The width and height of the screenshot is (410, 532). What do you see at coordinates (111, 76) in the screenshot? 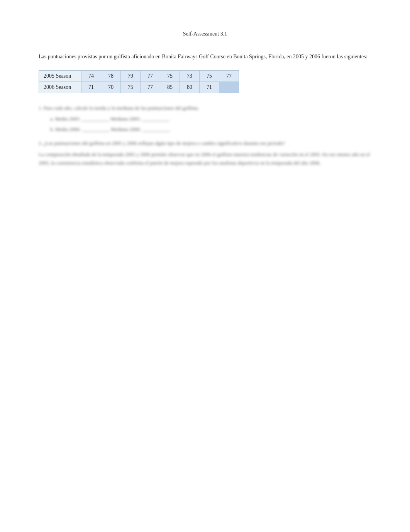
I see `score-2005-2: 78` at bounding box center [111, 76].